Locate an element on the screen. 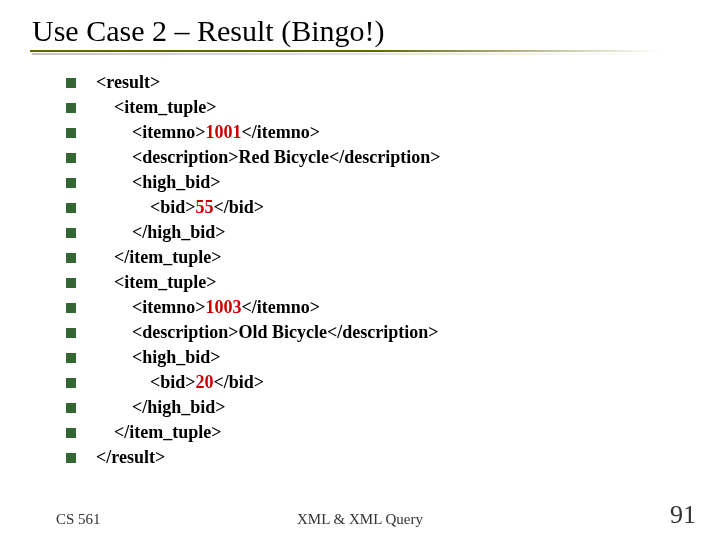  code-number: 55 is located at coordinates (205, 207).